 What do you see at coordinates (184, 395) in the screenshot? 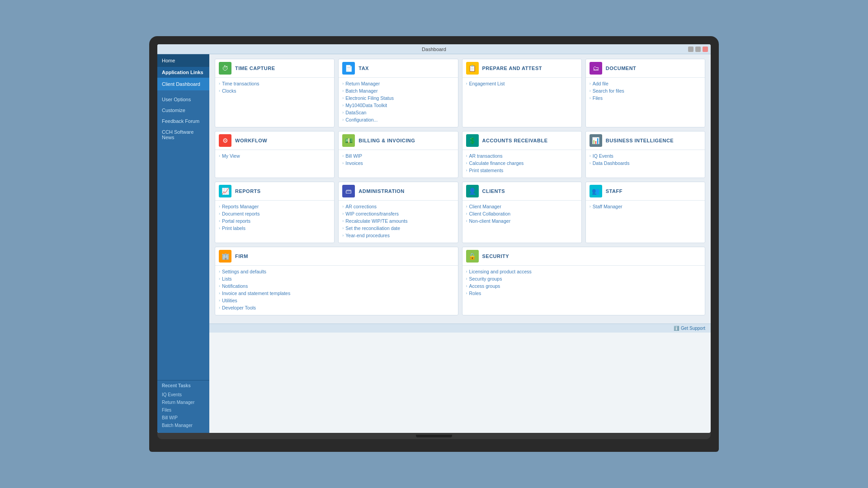
I see `sidebar-recent-iq-events: IQ Events` at bounding box center [184, 395].